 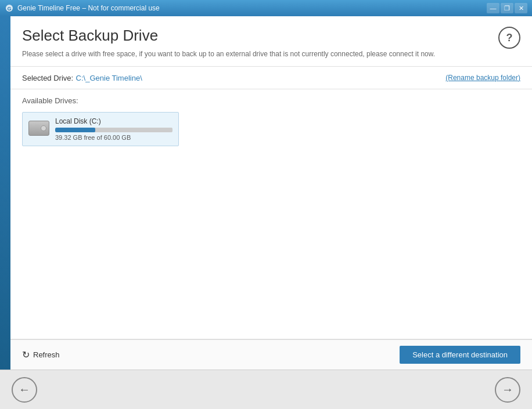 I want to click on minimize-button: —, so click(x=493, y=8).